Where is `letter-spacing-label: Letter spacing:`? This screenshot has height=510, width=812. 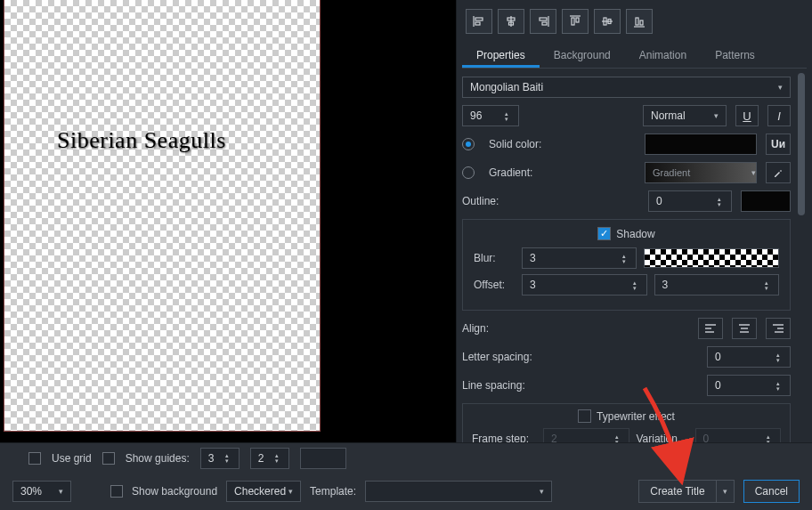 letter-spacing-label: Letter spacing: is located at coordinates (501, 357).